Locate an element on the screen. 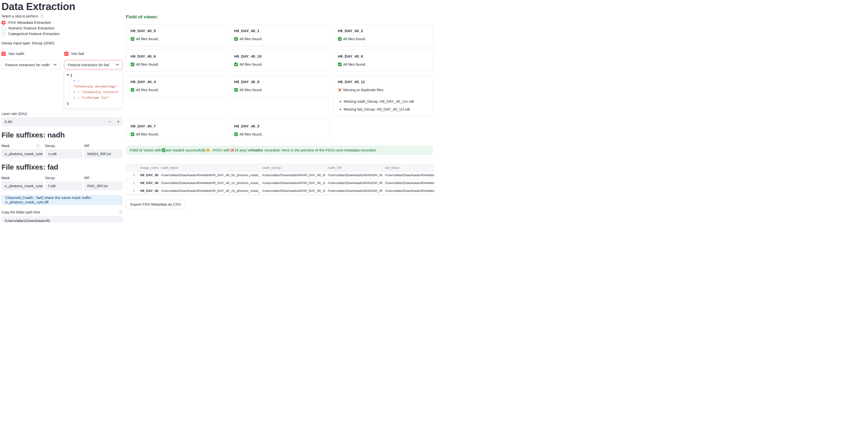 This screenshot has height=445, width=868. fad-decay-value is located at coordinates (64, 186).